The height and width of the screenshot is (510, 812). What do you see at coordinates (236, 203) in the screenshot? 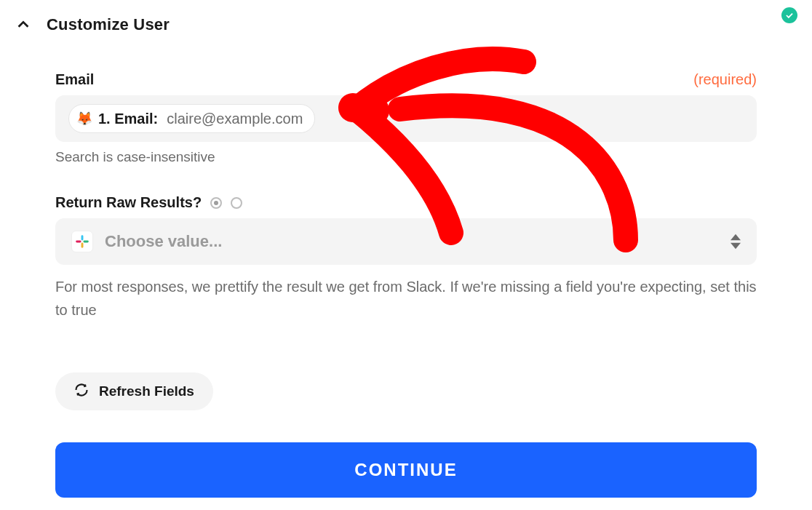
I see `raw-results-radio-custom` at bounding box center [236, 203].